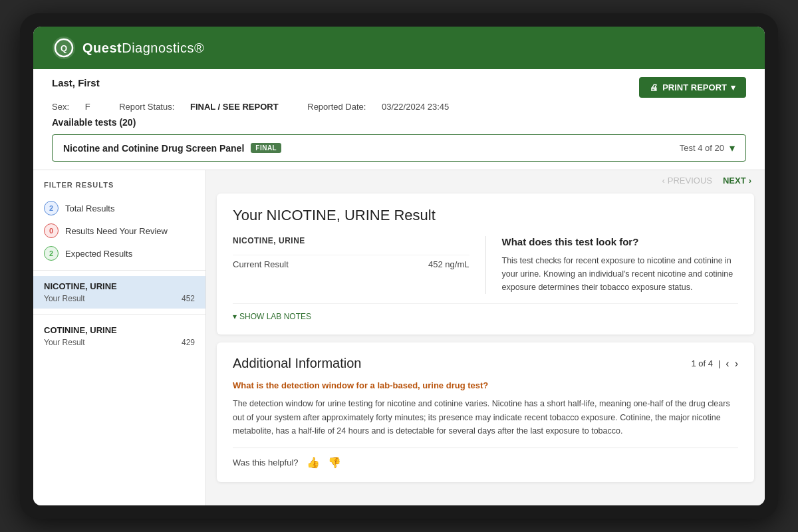  What do you see at coordinates (399, 48) in the screenshot?
I see `header-bar: Q QuestDiagnostics®` at bounding box center [399, 48].